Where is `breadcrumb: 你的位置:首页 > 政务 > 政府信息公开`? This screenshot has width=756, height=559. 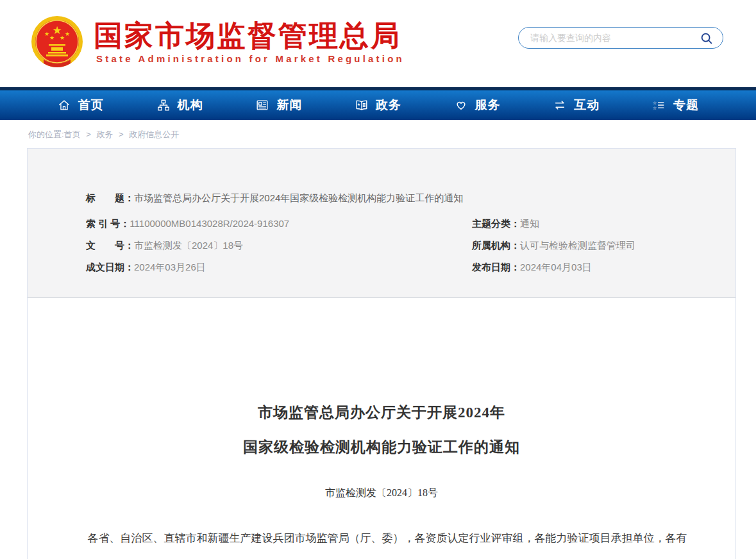
breadcrumb: 你的位置:首页 > 政务 > 政府信息公开 is located at coordinates (392, 135).